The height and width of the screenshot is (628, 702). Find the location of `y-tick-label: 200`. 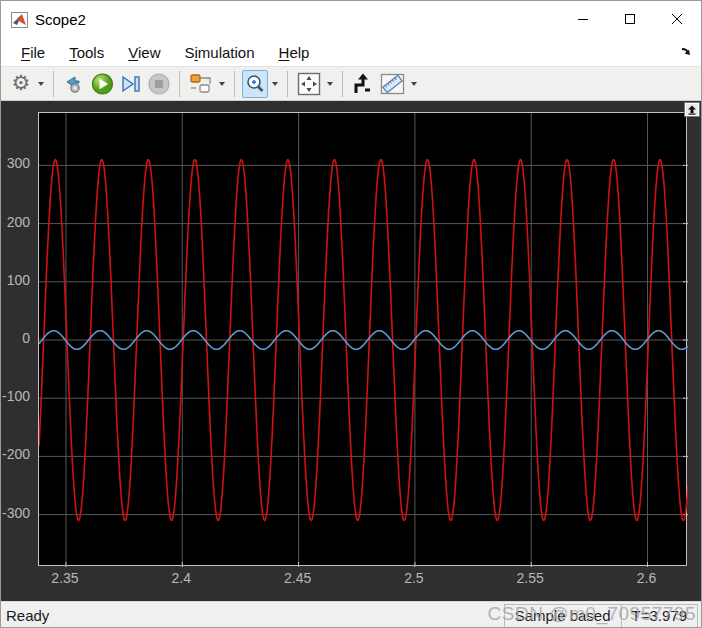

y-tick-label: 200 is located at coordinates (18, 222).